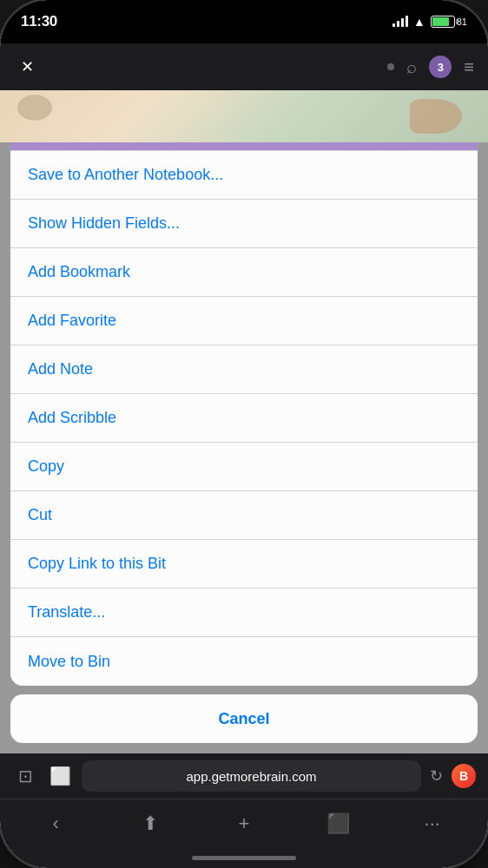  Describe the element at coordinates (391, 67) in the screenshot. I see `dot-indicator` at that location.